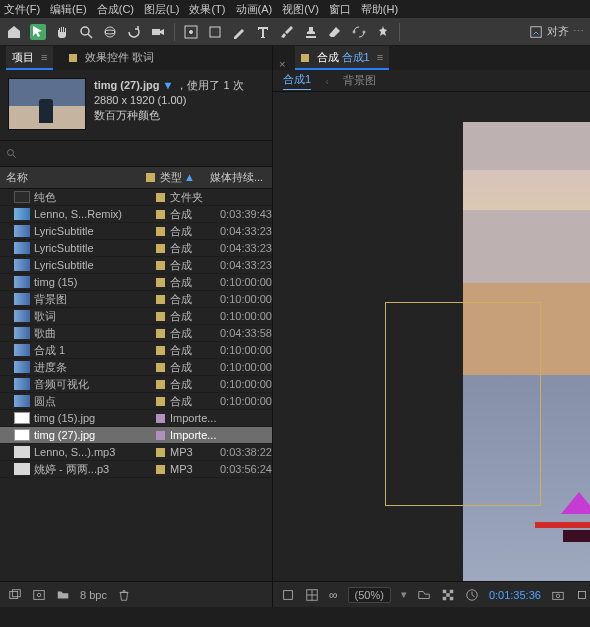 The height and width of the screenshot is (627, 590). What do you see at coordinates (311, 32) in the screenshot?
I see `stamp-tool-icon` at bounding box center [311, 32].